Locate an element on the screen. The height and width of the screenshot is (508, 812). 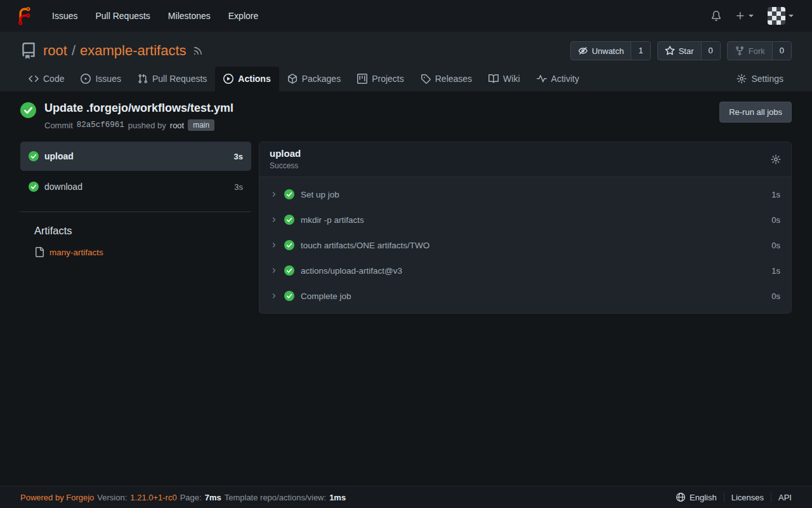
page-footer: Powered by Forgejo Version: 1.21.0+1-rc0… is located at coordinates (406, 497).